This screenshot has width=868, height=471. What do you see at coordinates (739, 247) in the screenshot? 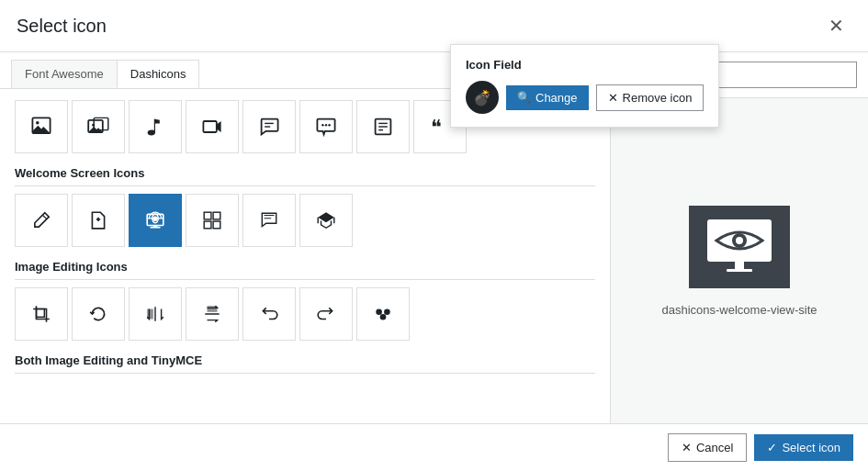
I see `preview-icon-svg` at bounding box center [739, 247].